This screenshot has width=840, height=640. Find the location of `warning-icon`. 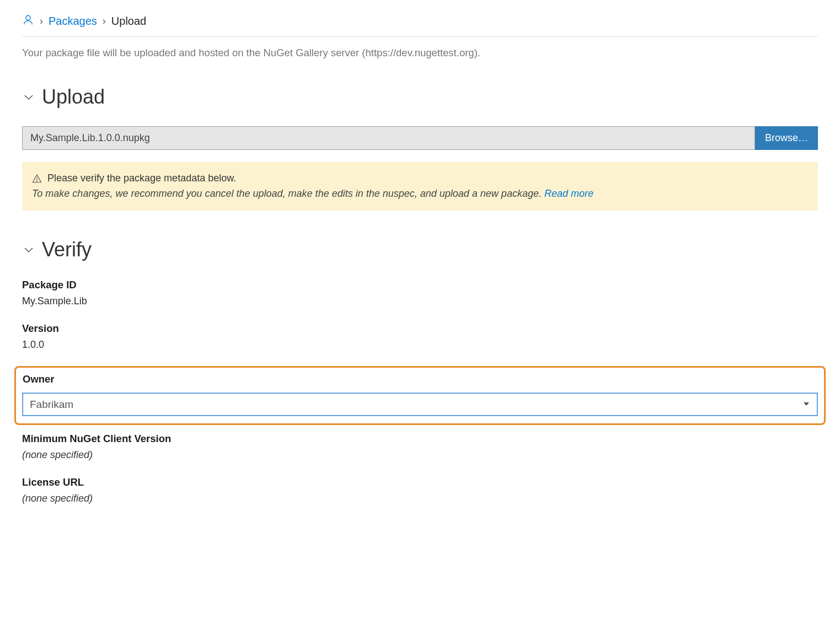

warning-icon is located at coordinates (37, 179).